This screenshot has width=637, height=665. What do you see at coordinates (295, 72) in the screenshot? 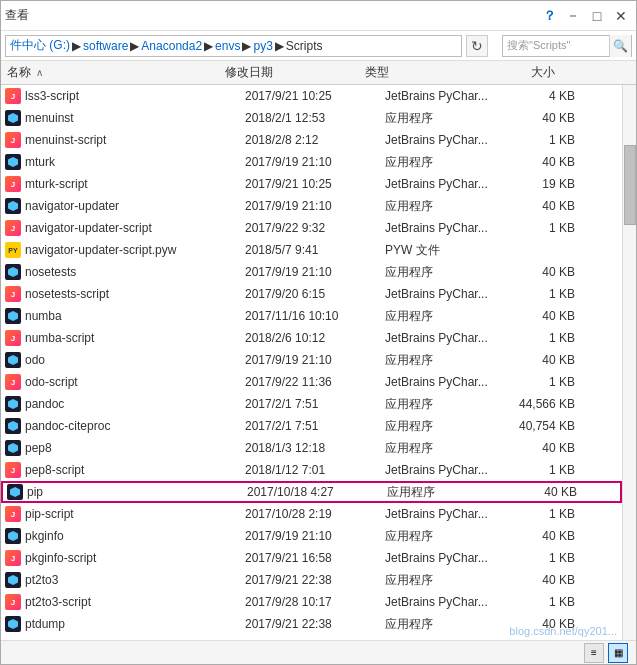
I see `col-date-header: 修改日期` at bounding box center [295, 72].